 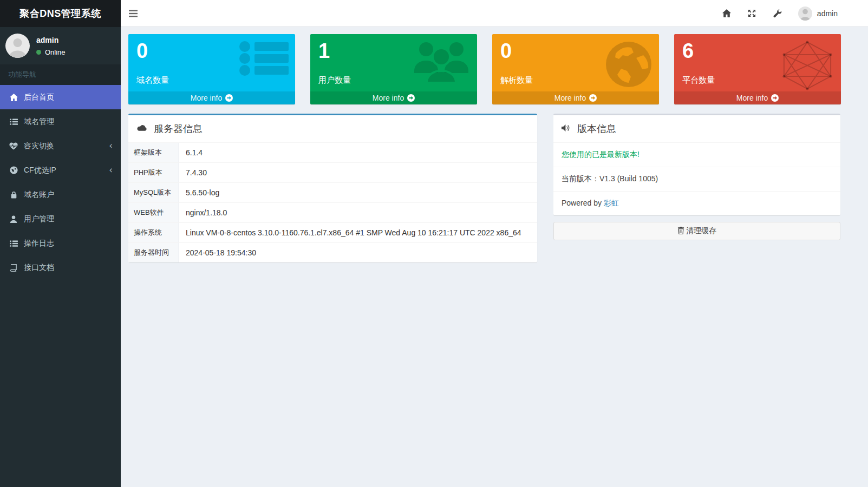 I want to click on row-label: 操作系统, so click(x=154, y=233).